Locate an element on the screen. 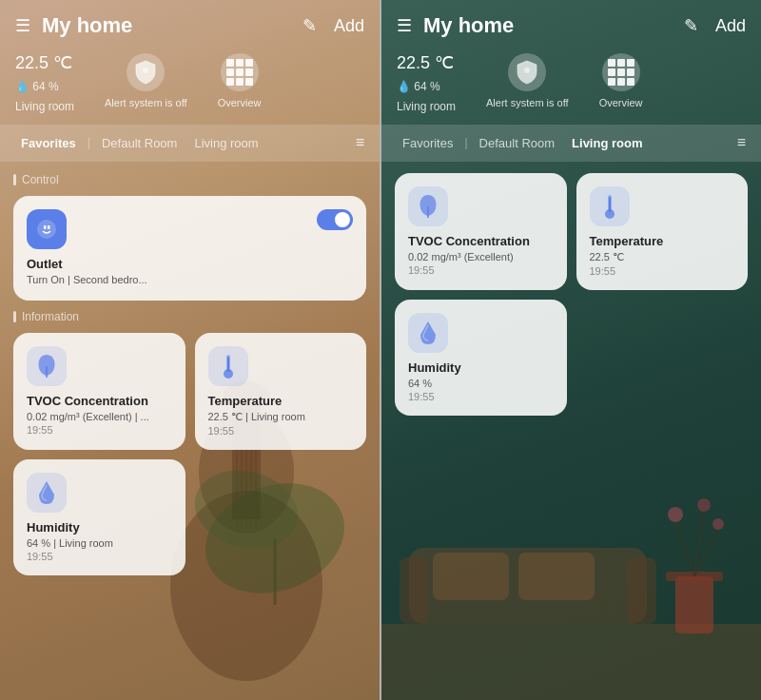 This screenshot has height=700, width=761. right-temp-status: 22.5 ℃ 💧 64 % Living room is located at coordinates (426, 84).